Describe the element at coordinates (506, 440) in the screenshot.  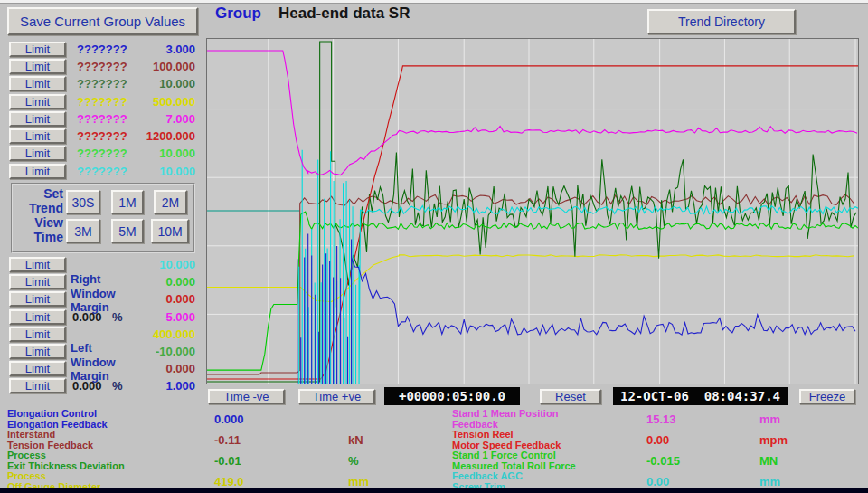
I see `legend-signal-name: Tension ReelMotor Speed Feedback` at that location.